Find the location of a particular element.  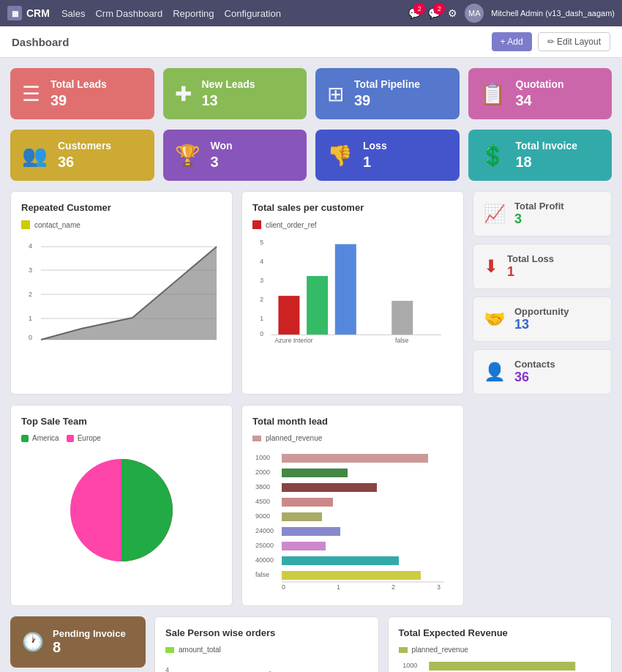

repeated-customer-chart: Repeated Customer contact_name 4 3 2 1 0 is located at coordinates (121, 293).